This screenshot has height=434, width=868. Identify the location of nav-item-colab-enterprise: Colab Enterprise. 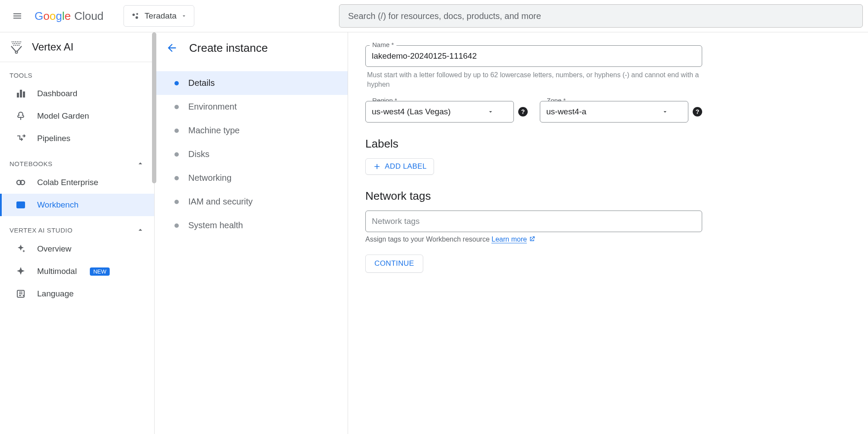
(77, 182).